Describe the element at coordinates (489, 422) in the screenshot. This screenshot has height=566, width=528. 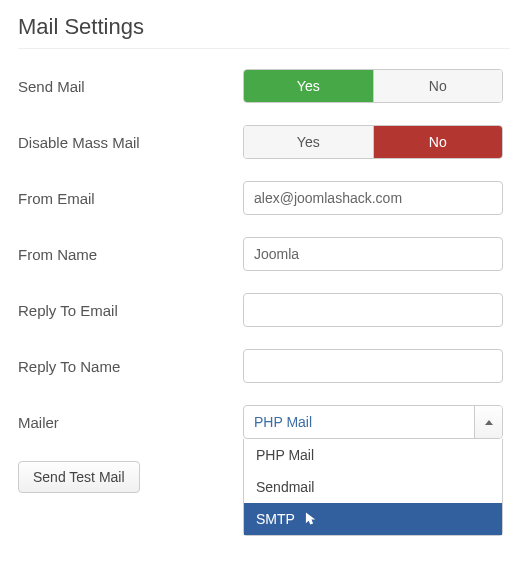
I see `caret-up-icon` at that location.